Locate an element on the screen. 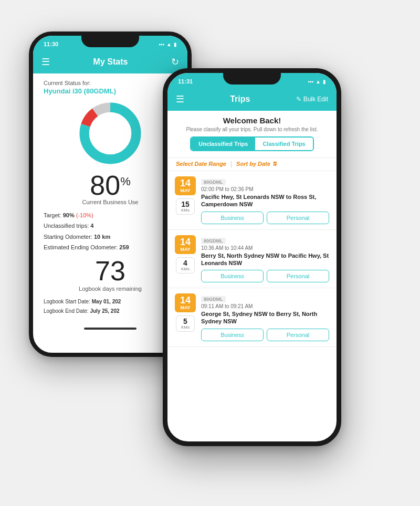 This screenshot has width=420, height=506. trip-plate-2: 80GDML is located at coordinates (213, 241).